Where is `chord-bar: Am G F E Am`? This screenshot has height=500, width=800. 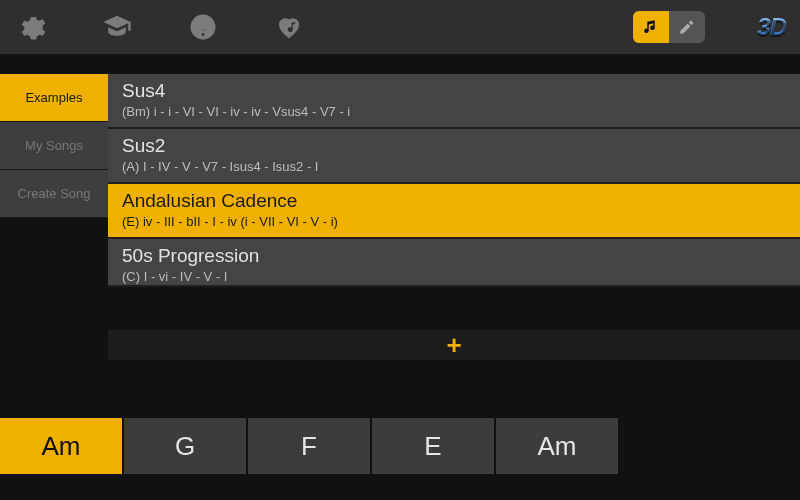
chord-bar: Am G F E Am is located at coordinates (400, 446).